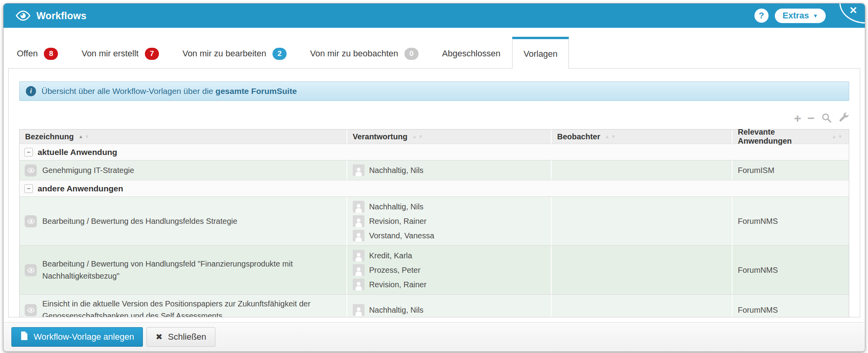 Image resolution: width=868 pixels, height=353 pixels. Describe the element at coordinates (383, 256) in the screenshot. I see `person-item: Kredit, Karla` at that location.